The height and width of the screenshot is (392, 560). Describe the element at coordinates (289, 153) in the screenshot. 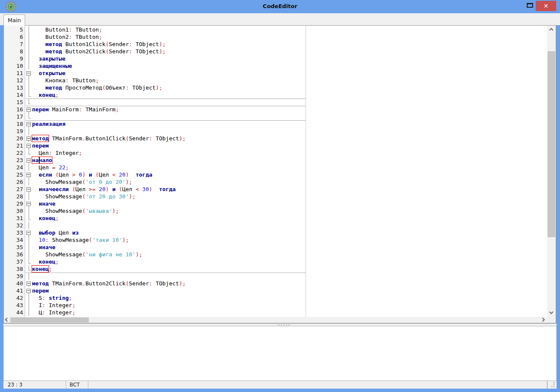

I see `code-text: Цел: Integer;` at that location.